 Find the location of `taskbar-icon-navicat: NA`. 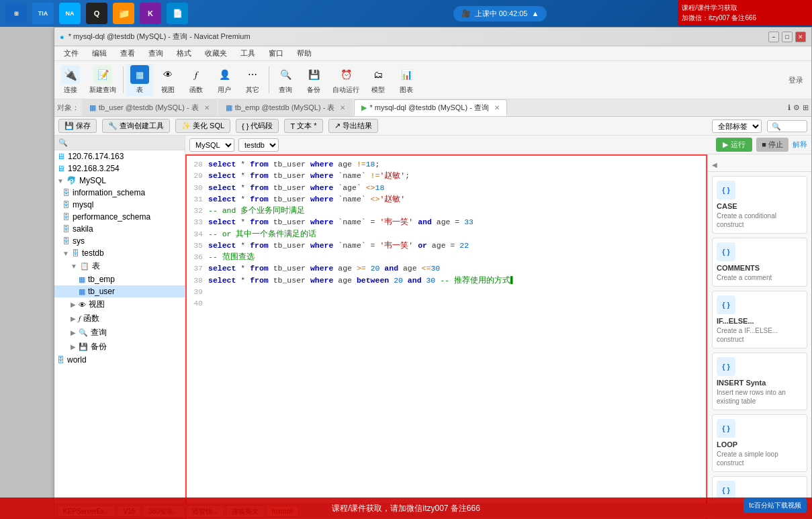

taskbar-icon-navicat: NA is located at coordinates (70, 13).